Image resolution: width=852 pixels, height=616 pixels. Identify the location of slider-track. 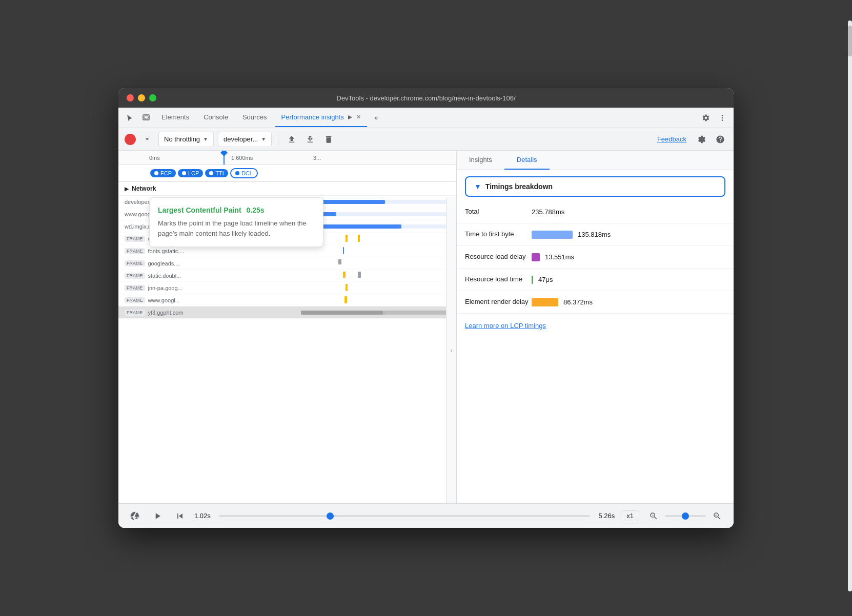
(405, 516).